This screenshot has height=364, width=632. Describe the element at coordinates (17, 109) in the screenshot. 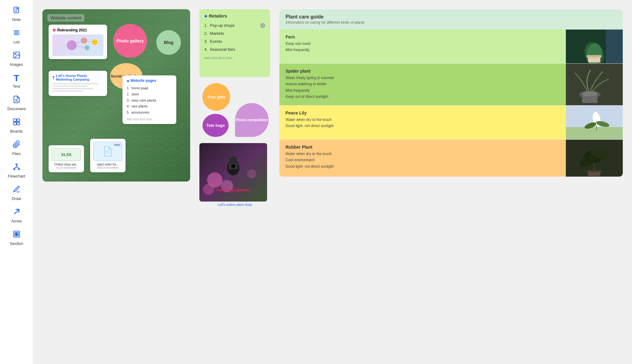

I see `sidebar-item-label-document: Document` at that location.